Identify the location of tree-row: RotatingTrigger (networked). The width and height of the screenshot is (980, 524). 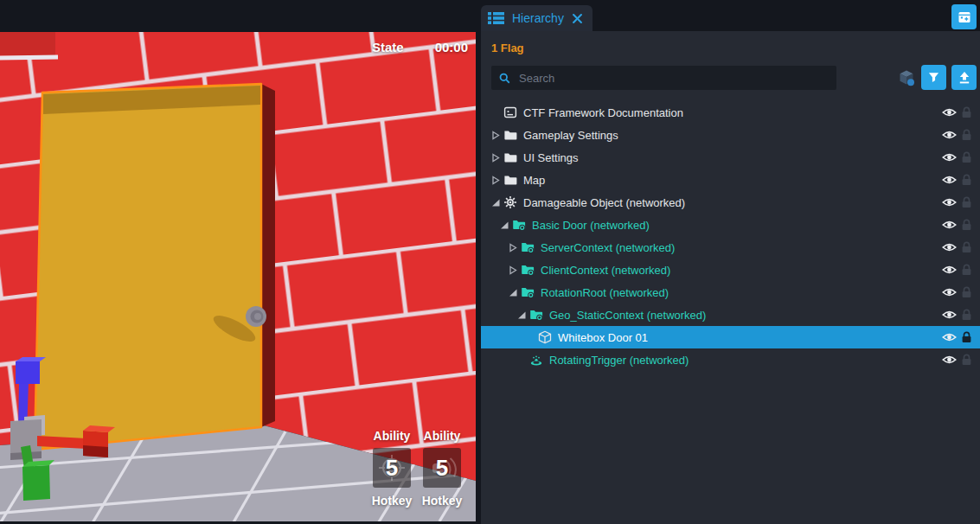
(730, 360).